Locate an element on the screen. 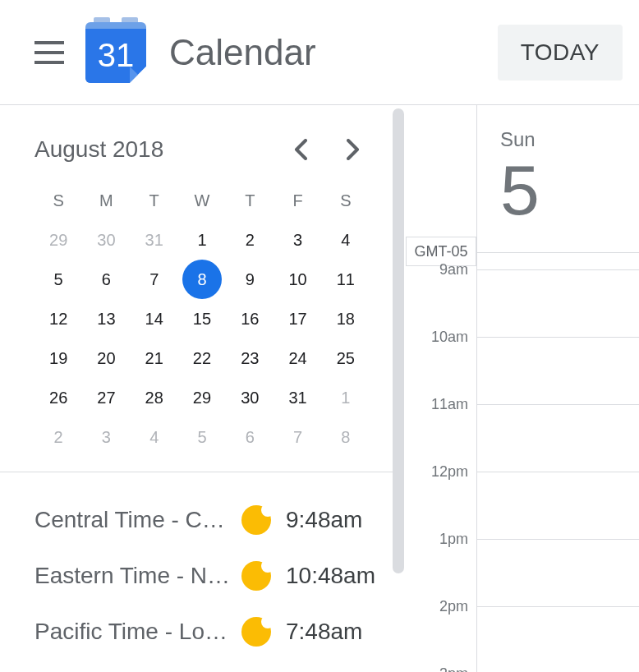 The height and width of the screenshot is (672, 639). world-clock-time: 7:48am is located at coordinates (331, 632).